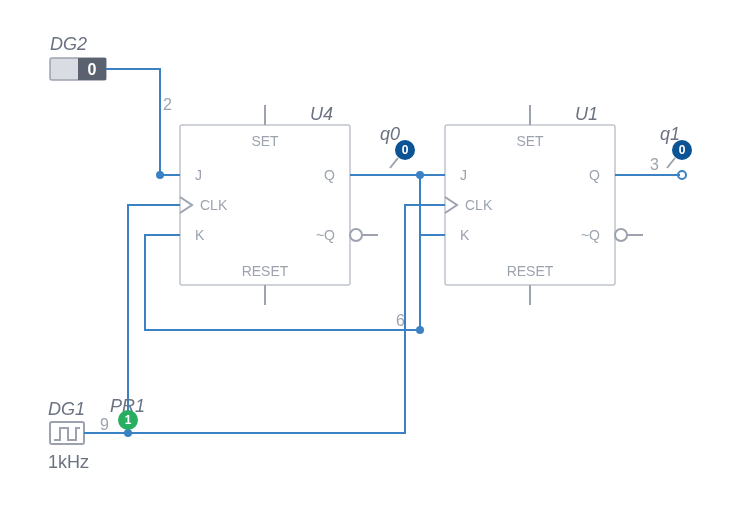  What do you see at coordinates (78, 57) in the screenshot?
I see `component-dg2: DG2 0` at bounding box center [78, 57].